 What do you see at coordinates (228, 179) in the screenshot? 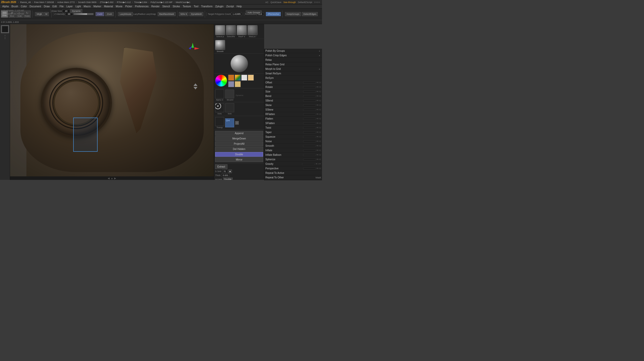
I see `accept-double-button: Double` at bounding box center [228, 179].